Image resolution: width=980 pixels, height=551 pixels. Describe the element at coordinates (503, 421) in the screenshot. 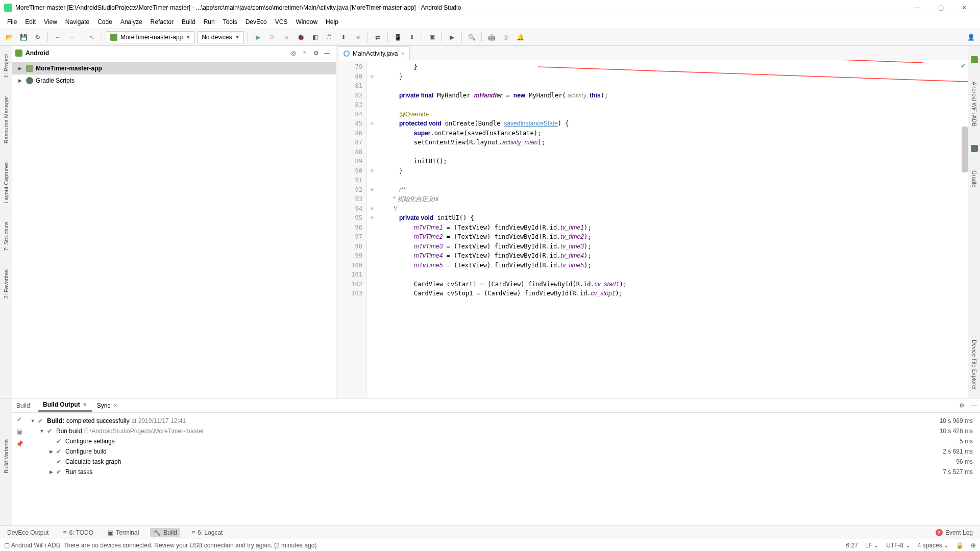

I see `build-row: ▼✔Build: completed successfully at 2019/…` at that location.